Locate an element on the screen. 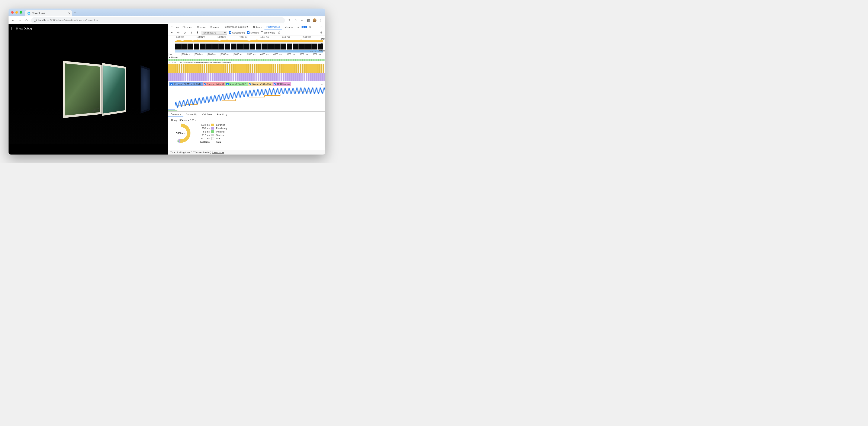  main-track: ▼Main — http://localhost:3000/demo/view-… is located at coordinates (247, 63).